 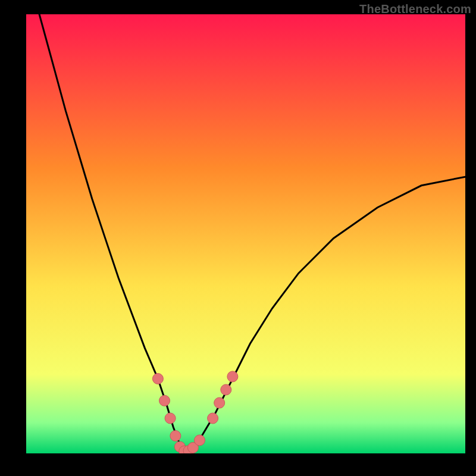 What do you see at coordinates (415, 10) in the screenshot?
I see `watermark-text: TheBottleneck.com` at bounding box center [415, 10].